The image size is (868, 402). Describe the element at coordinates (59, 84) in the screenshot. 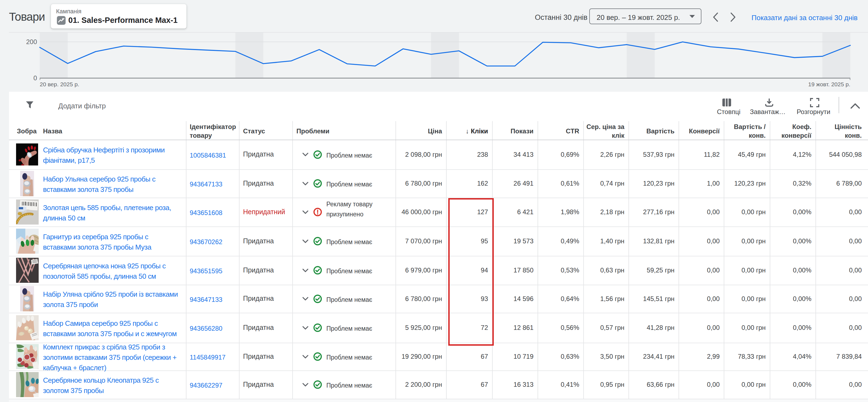

I see `svg-text: 20 вер. 2025 р.` at that location.